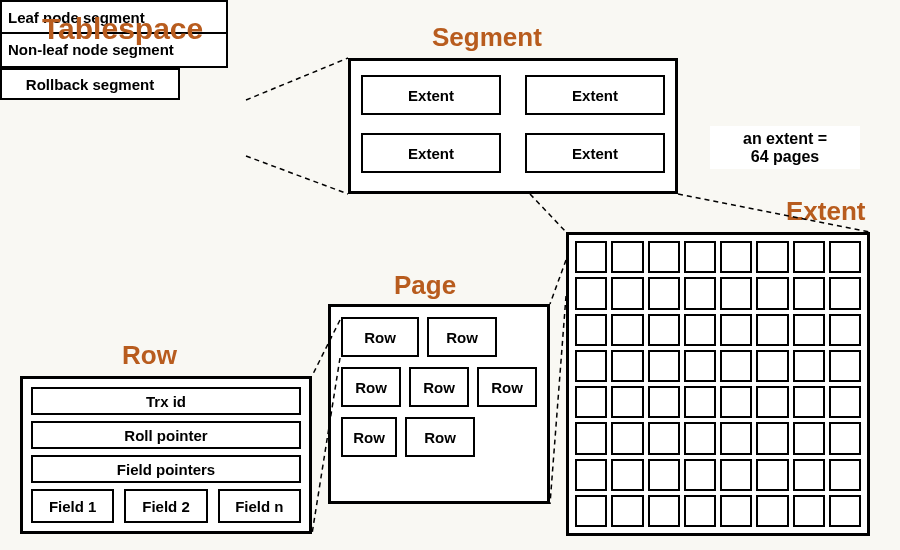 The width and height of the screenshot is (900, 550). What do you see at coordinates (785, 148) in the screenshot?
I see `extent-note: an extent = 64 pages` at bounding box center [785, 148].